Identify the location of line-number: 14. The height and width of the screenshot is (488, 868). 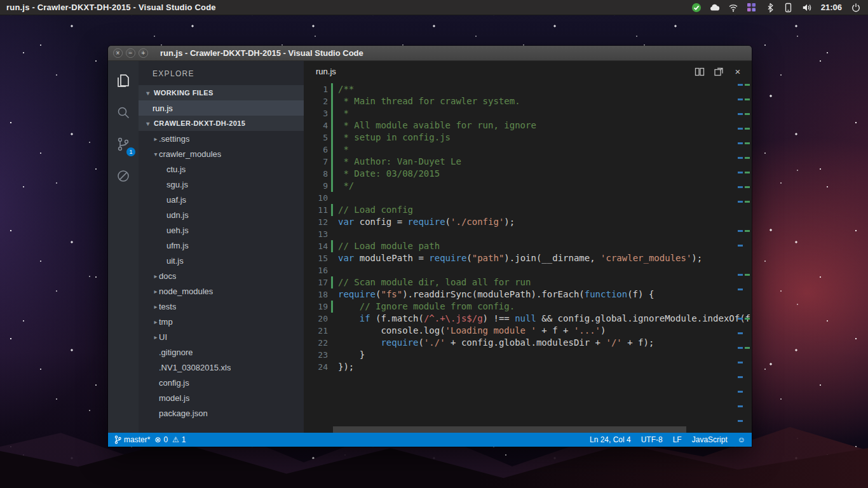
(316, 247).